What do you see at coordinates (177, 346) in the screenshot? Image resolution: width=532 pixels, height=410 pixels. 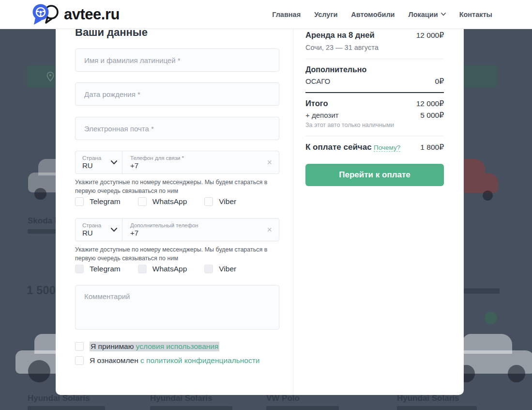 I see `terms-link: условия использования` at bounding box center [177, 346].